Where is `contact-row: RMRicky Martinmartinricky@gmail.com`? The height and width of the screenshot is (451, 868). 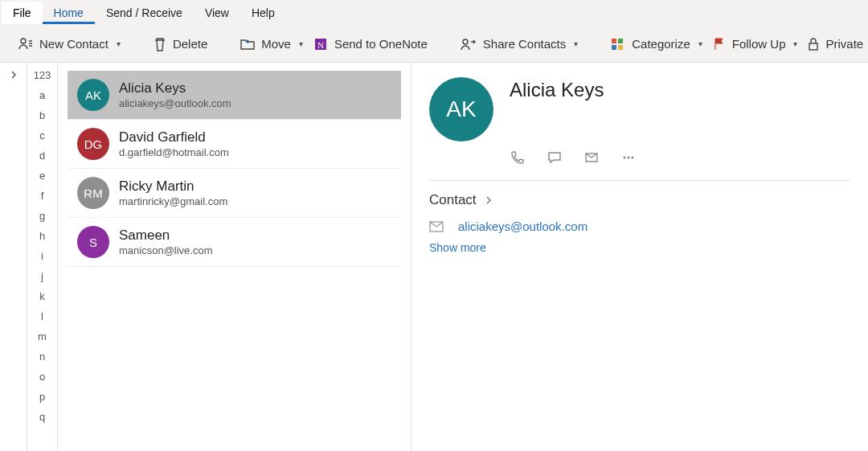 contact-row: RMRicky Martinmartinricky@gmail.com is located at coordinates (235, 193).